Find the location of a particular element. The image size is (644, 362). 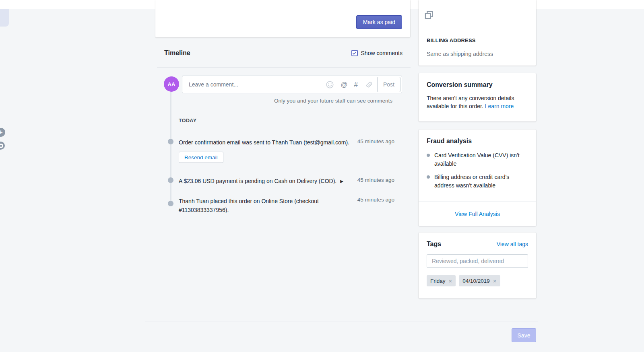

left-panel-divider is located at coordinates (13, 180).